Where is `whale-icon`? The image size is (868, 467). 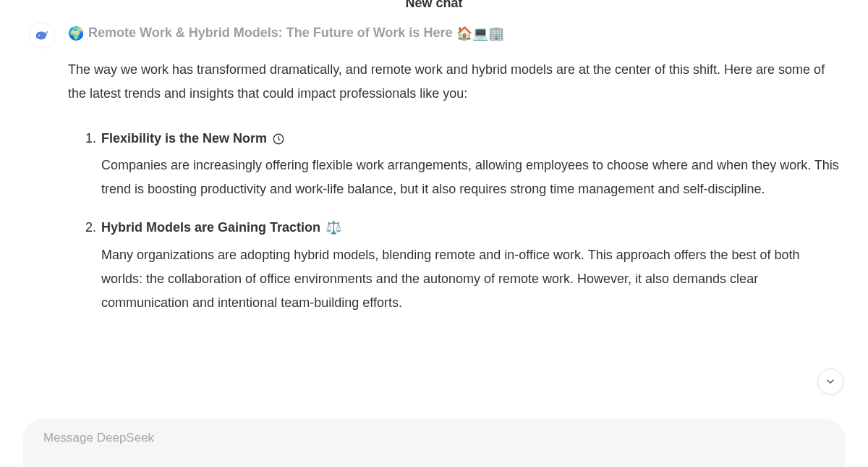
whale-icon is located at coordinates (42, 35).